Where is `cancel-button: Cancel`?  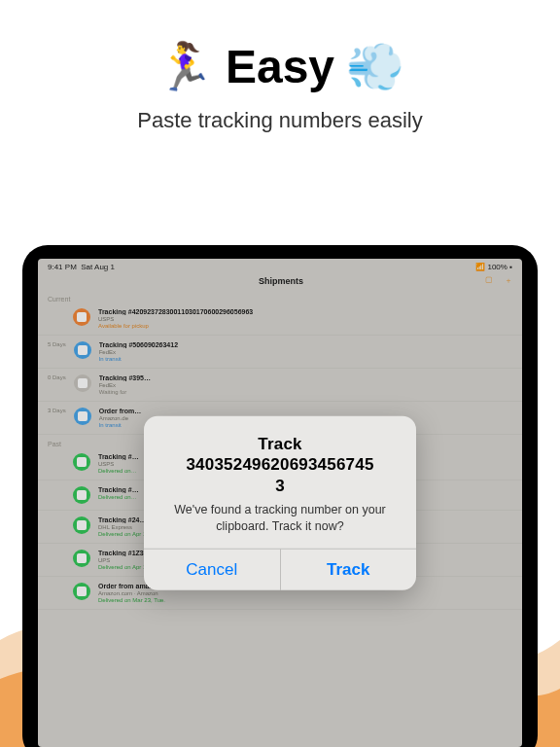
cancel-button: Cancel is located at coordinates (212, 569).